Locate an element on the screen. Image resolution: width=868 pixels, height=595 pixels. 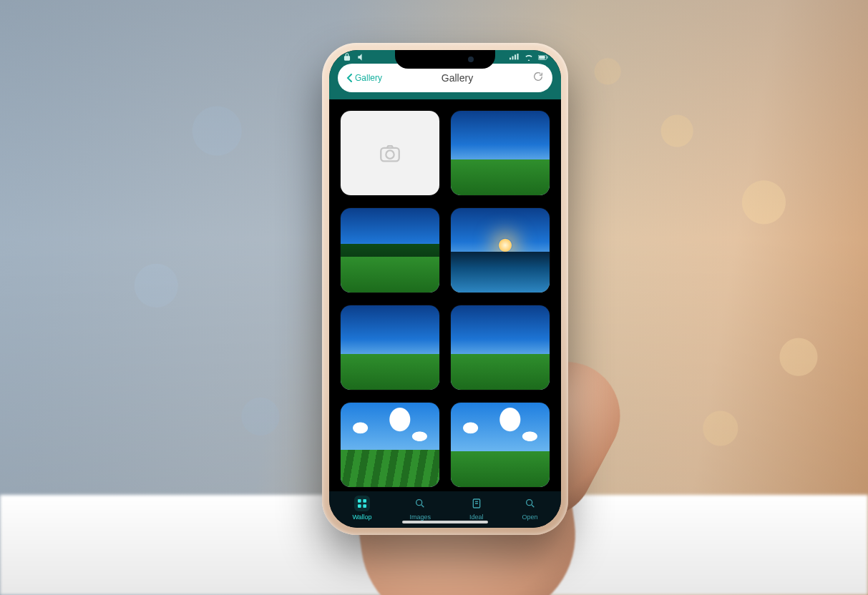
page-title: Gallery is located at coordinates (457, 78).